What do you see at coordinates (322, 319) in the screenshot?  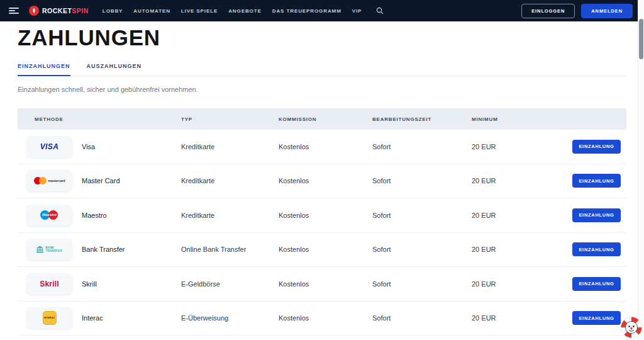 I see `table-row-interac: INTERAC Interac E-Überweisung Kostenlos …` at bounding box center [322, 319].